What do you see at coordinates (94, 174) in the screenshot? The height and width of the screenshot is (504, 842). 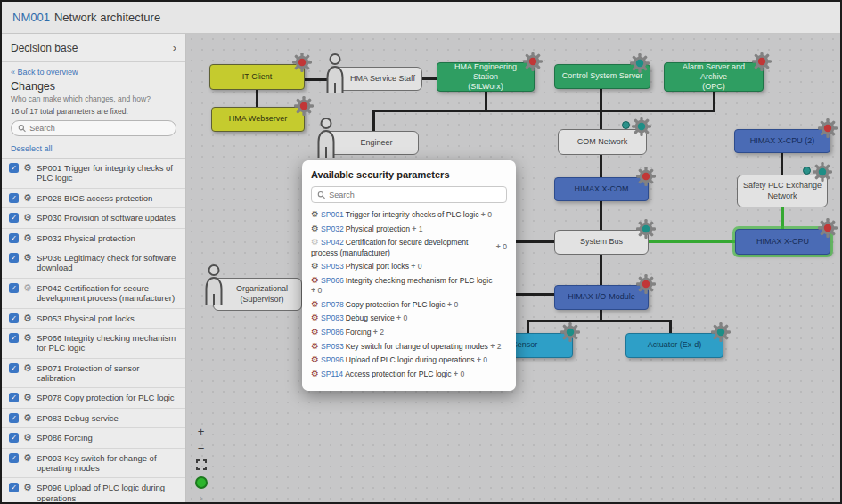 I see `sidebar-item-sp001: ✓⚙SP001 Trigger for integrity checks of …` at bounding box center [94, 174].